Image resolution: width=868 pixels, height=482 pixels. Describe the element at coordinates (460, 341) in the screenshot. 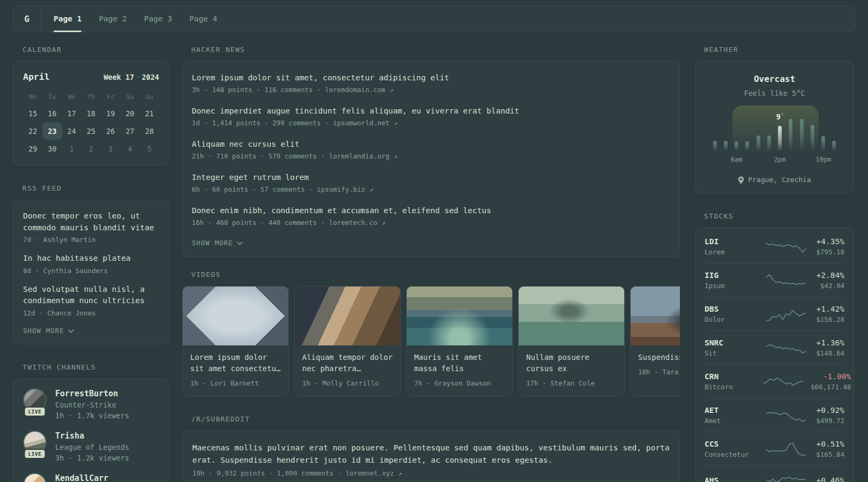

I see `video-card: Mauris sit amet massa felis 7h · Grayson…` at that location.